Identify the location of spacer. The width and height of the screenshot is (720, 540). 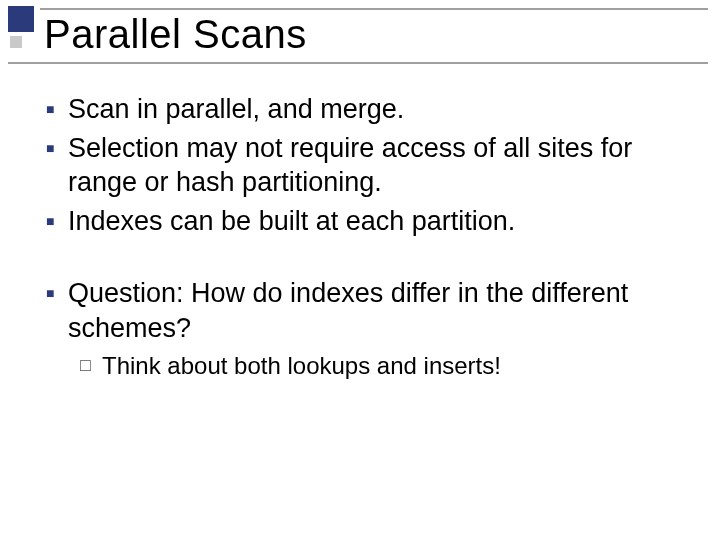
(363, 259).